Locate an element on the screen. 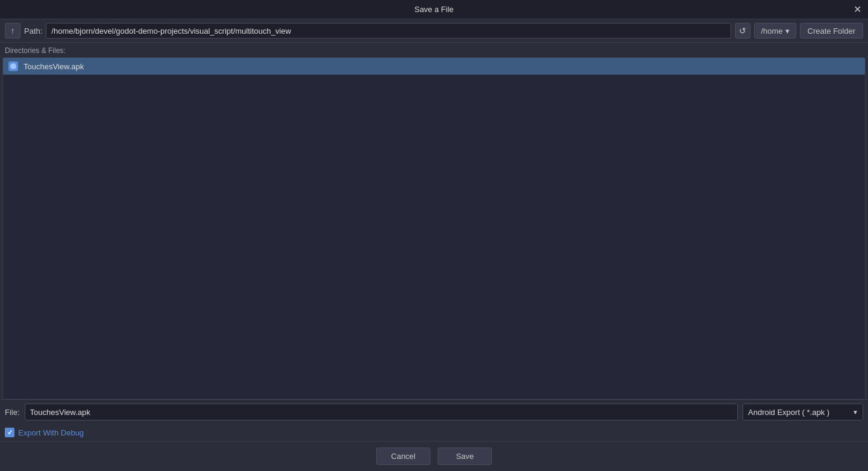  export-debug-row: ✓ Export With Debug is located at coordinates (434, 432).